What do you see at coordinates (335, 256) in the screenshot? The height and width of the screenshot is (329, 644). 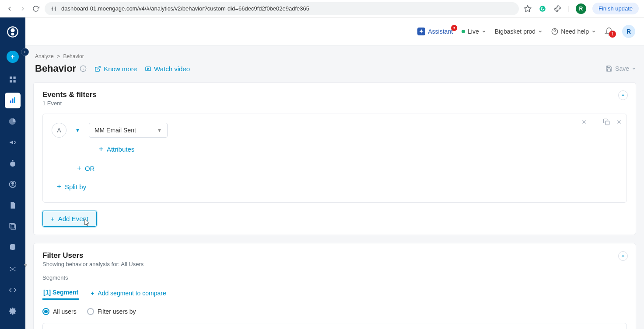 I see `filter-card-title: Filter Users` at bounding box center [335, 256].